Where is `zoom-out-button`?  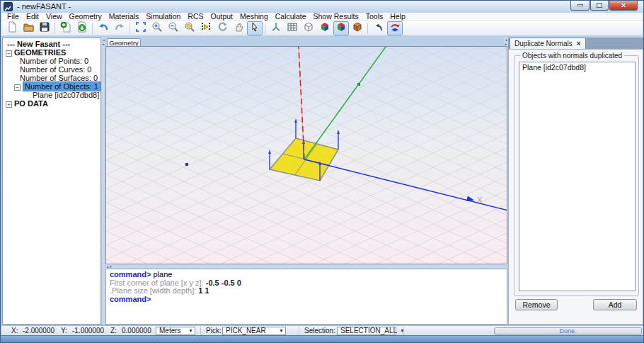
zoom-out-button is located at coordinates (173, 28).